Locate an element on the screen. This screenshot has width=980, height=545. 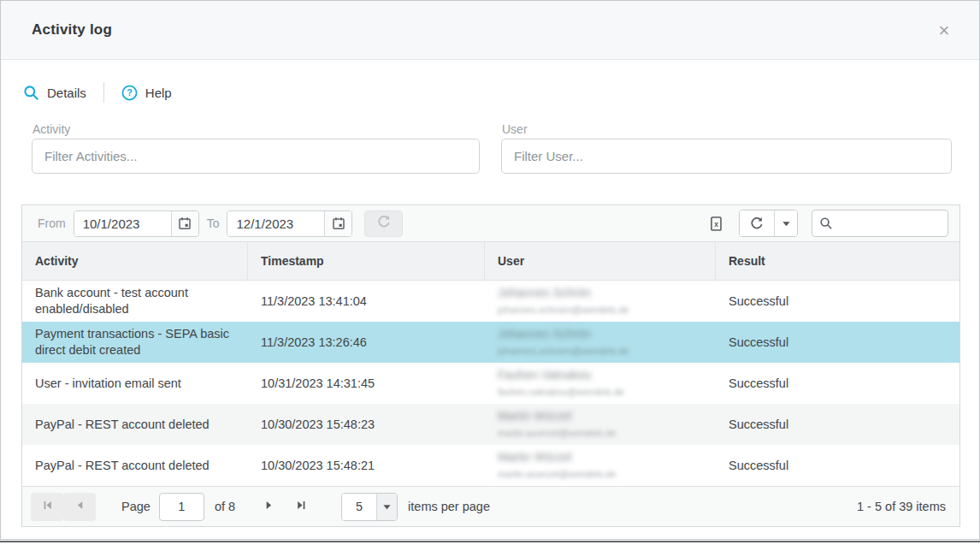
user-filter-label: User is located at coordinates (515, 129).